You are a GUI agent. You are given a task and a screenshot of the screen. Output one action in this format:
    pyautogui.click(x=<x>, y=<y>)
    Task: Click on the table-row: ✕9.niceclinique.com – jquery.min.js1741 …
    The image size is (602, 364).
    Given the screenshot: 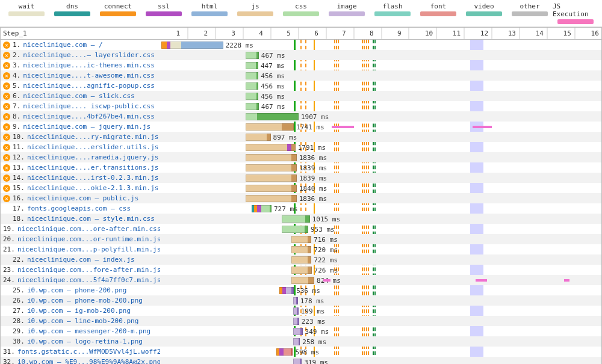 What is the action you would take?
    pyautogui.click(x=301, y=126)
    